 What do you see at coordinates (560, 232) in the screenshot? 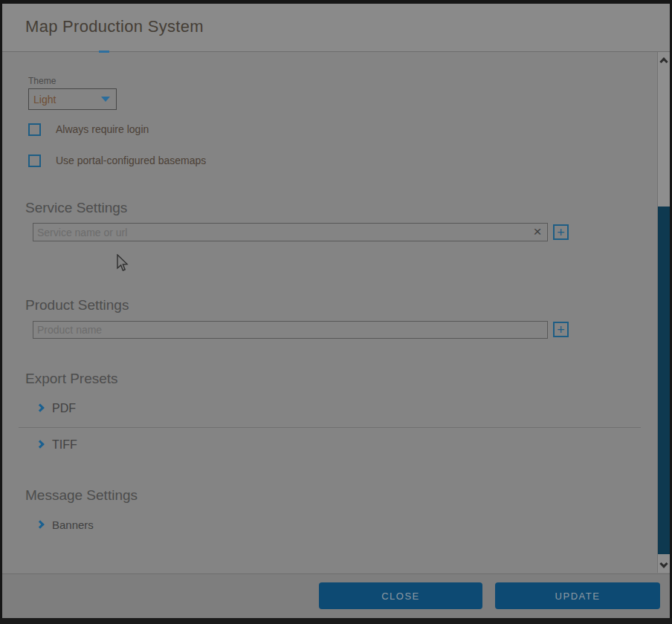
I see `add-service-button: +` at bounding box center [560, 232].